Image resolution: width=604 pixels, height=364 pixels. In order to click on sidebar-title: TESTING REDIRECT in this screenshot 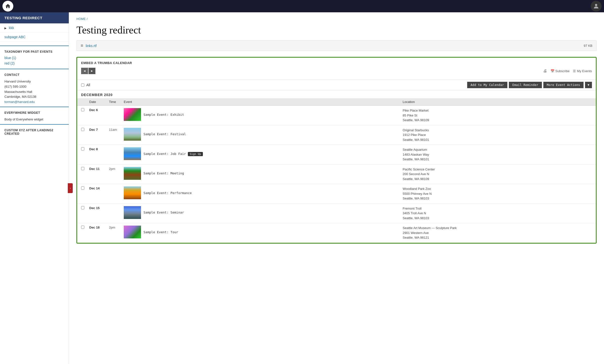, I will do `click(35, 18)`.